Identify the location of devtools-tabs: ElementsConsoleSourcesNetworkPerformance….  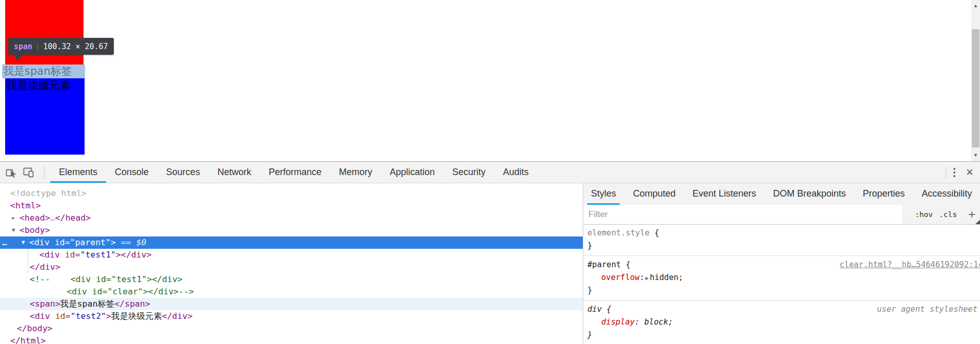
(294, 172).